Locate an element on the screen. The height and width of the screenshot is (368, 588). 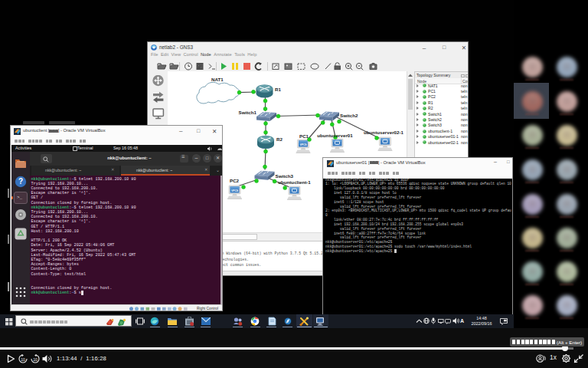
svg-text: PC2 is located at coordinates (234, 181).